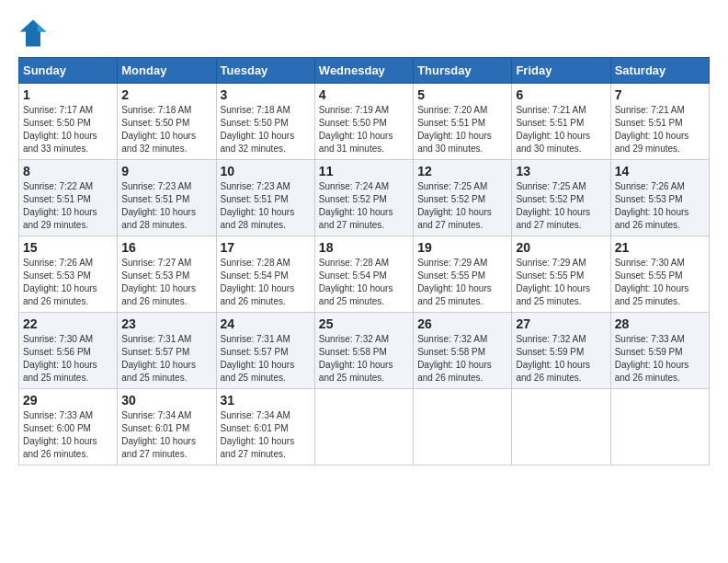  What do you see at coordinates (364, 199) in the screenshot?
I see `calendar-week-row: 8Sunrise: 7:22 AM Sunset: 5:51 PM Daylig…` at bounding box center [364, 199].